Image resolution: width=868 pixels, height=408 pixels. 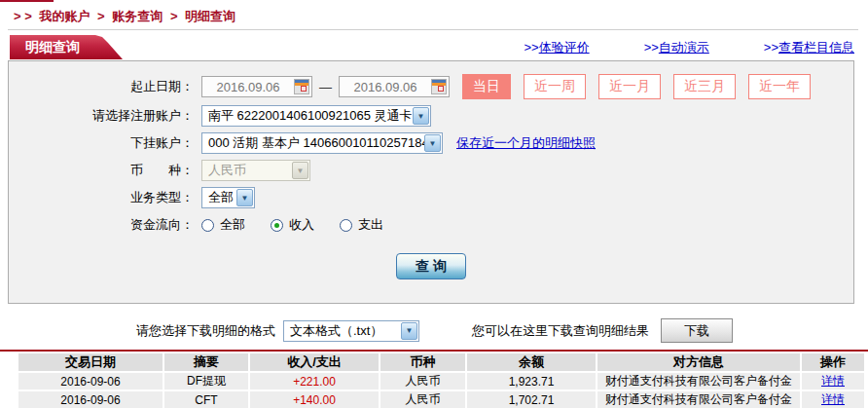 What do you see at coordinates (66, 47) in the screenshot?
I see `tab-detail-query: 明细查询` at bounding box center [66, 47].